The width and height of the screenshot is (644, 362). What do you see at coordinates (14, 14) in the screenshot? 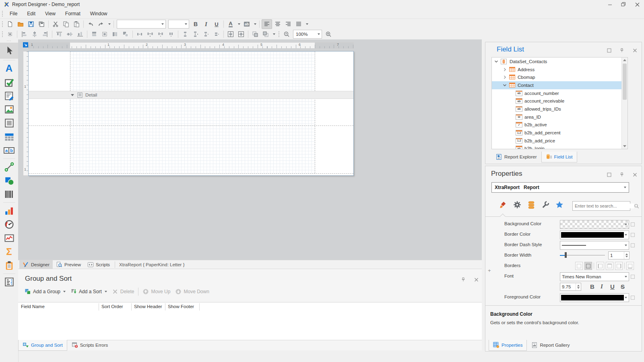
I see `menu-file: File` at bounding box center [14, 14].